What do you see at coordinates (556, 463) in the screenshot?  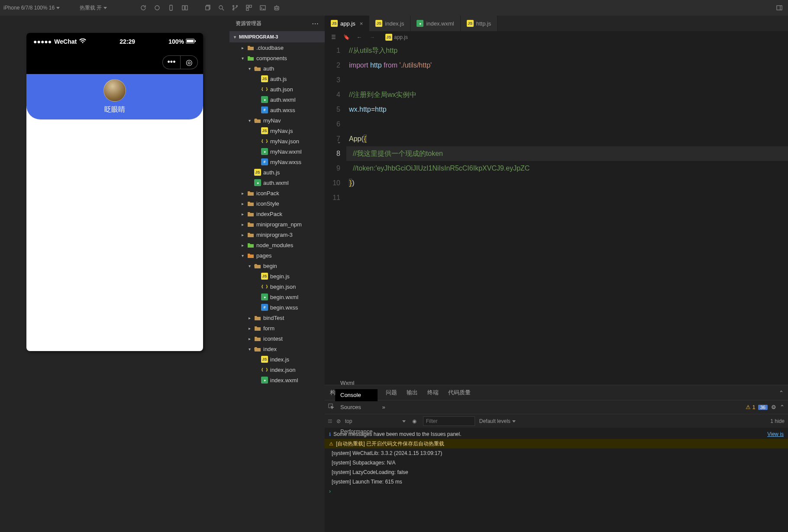 I see `console-message: [system] Subpackages: N/A` at bounding box center [556, 463].